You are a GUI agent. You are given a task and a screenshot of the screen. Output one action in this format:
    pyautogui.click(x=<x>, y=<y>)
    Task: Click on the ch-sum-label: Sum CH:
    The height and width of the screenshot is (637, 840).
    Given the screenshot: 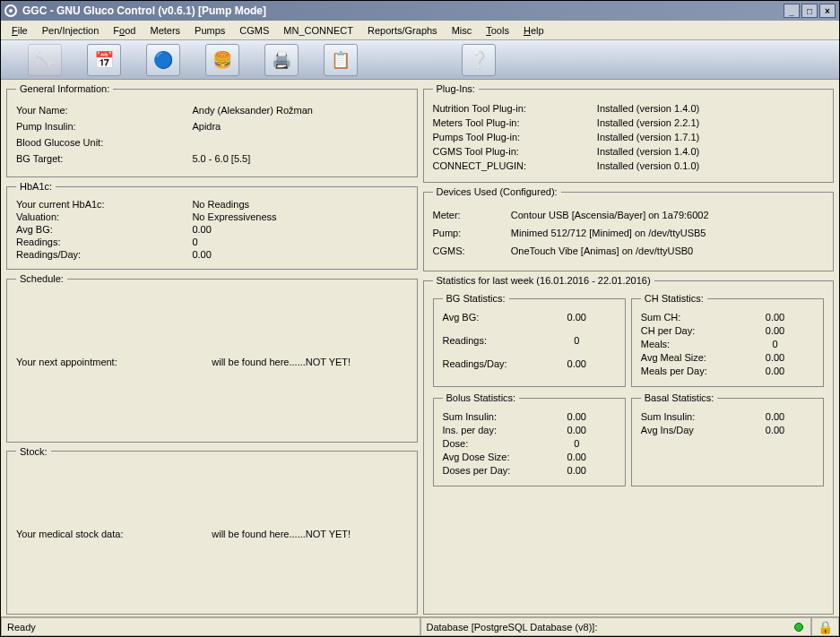 What is the action you would take?
    pyautogui.click(x=688, y=317)
    